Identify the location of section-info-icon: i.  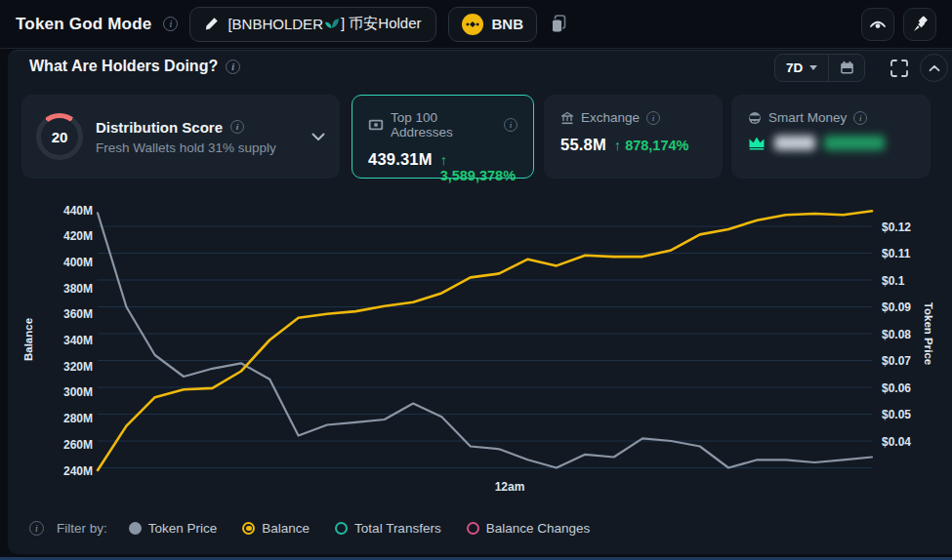
(232, 66).